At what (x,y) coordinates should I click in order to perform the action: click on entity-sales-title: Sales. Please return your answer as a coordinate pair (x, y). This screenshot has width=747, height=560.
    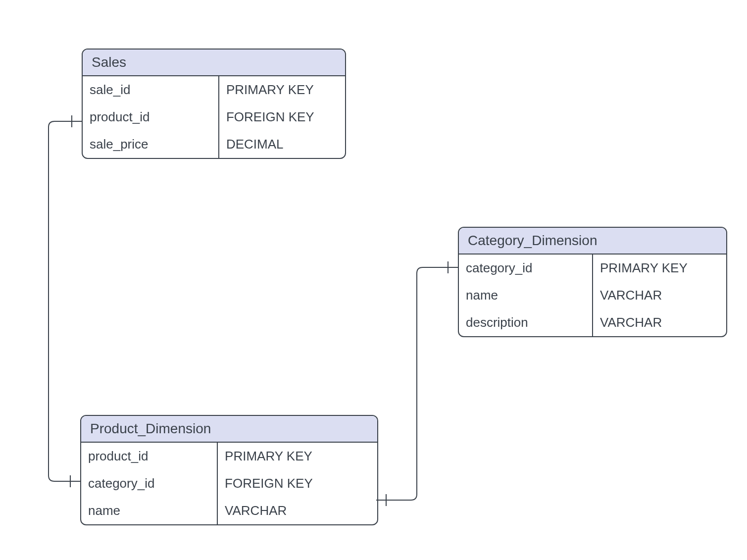
    Looking at the image, I should click on (214, 63).